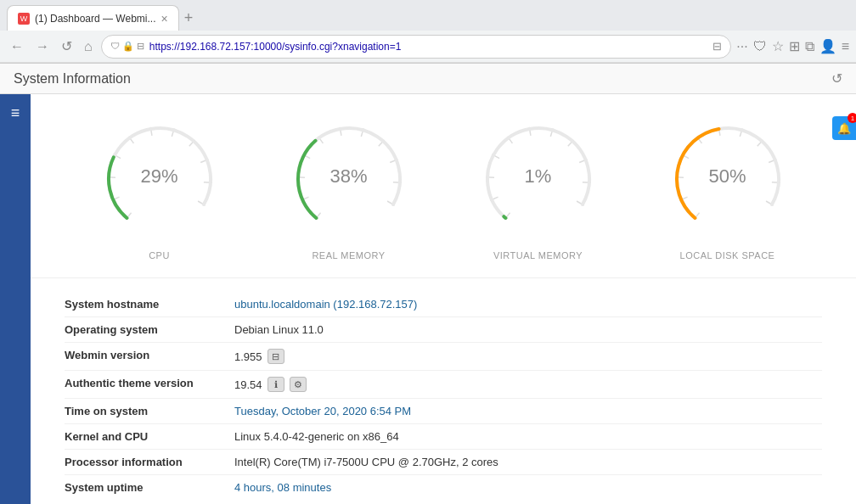 The height and width of the screenshot is (504, 856). What do you see at coordinates (443, 356) in the screenshot?
I see `info-row: Webmin version 1.955 ⊟` at bounding box center [443, 356].